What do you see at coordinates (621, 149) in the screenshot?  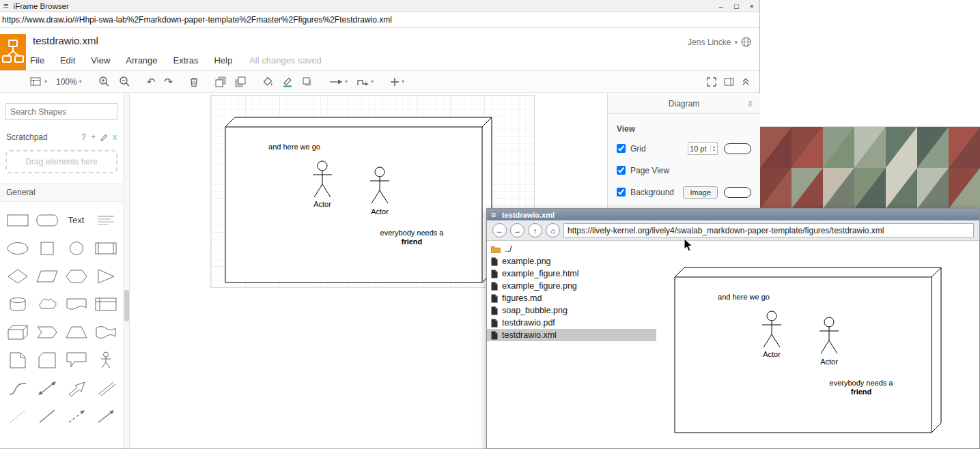 I see `grid-checkbox` at bounding box center [621, 149].